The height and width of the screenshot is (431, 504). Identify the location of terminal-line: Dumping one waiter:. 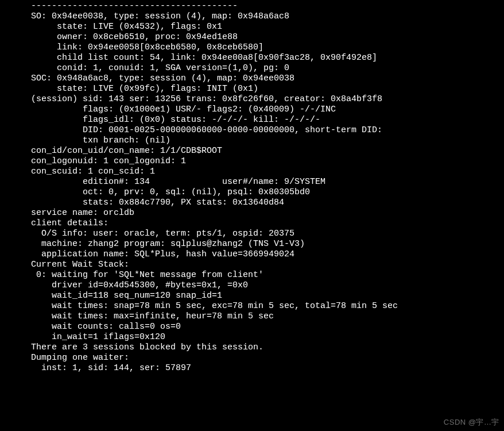
(64, 357).